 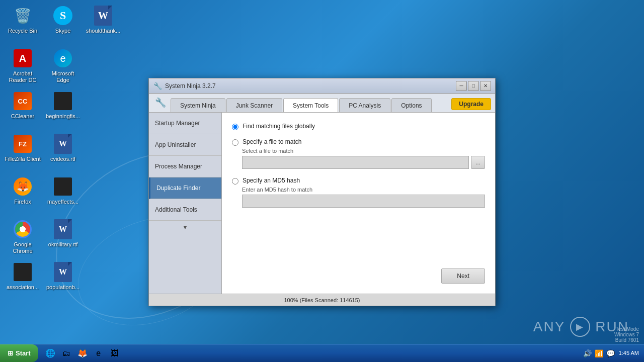 What do you see at coordinates (115, 353) in the screenshot?
I see `taskbar-extra-icon: 🖼` at bounding box center [115, 353].